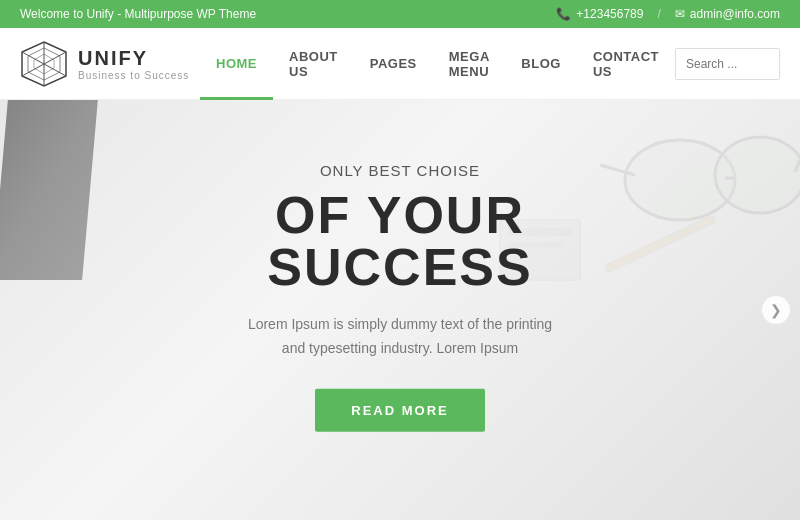  I want to click on logo-title: UNIFY, so click(134, 58).